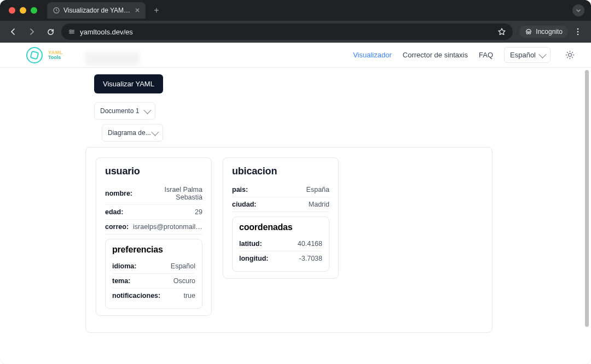 Image resolution: width=591 pixels, height=364 pixels. What do you see at coordinates (523, 55) in the screenshot?
I see `language-select-label: Español` at bounding box center [523, 55].